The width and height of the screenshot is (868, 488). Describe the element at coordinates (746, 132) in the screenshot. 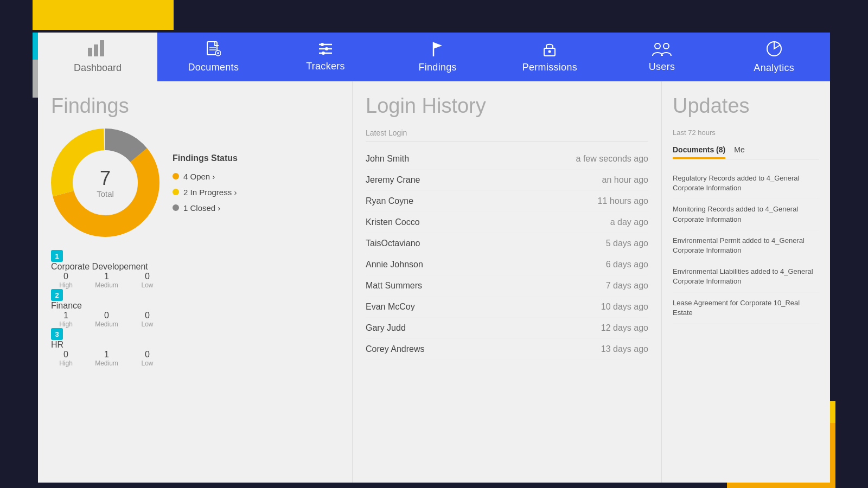

I see `updates-subtitle: Last 72 hours` at that location.